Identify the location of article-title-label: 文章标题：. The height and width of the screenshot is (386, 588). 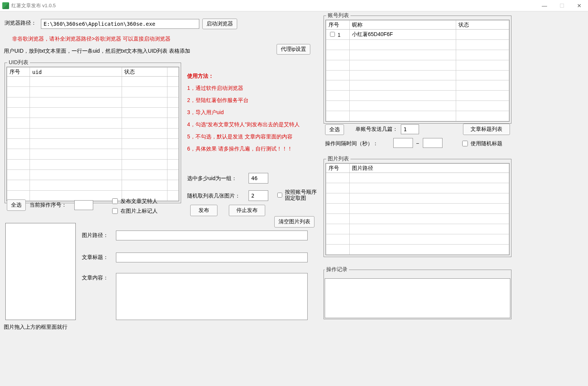
(95, 257).